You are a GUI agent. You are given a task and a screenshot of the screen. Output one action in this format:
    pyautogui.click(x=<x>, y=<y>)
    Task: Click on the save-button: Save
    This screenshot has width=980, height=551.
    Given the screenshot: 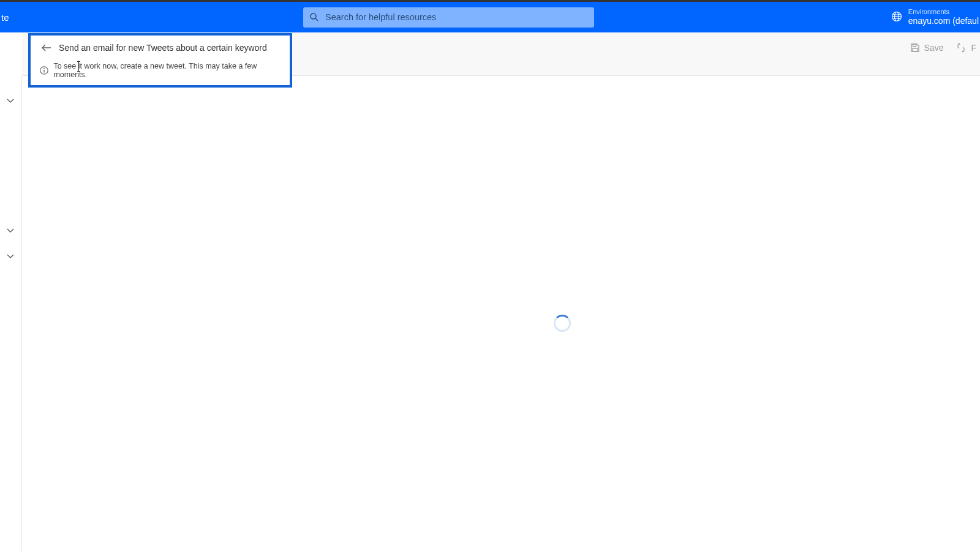 What is the action you would take?
    pyautogui.click(x=927, y=48)
    